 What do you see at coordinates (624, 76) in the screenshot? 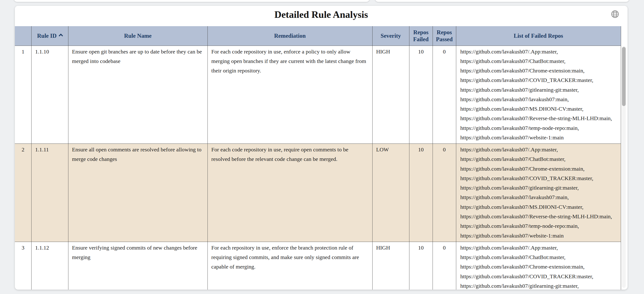
I see `table-scrollbar-thumb` at bounding box center [624, 76].